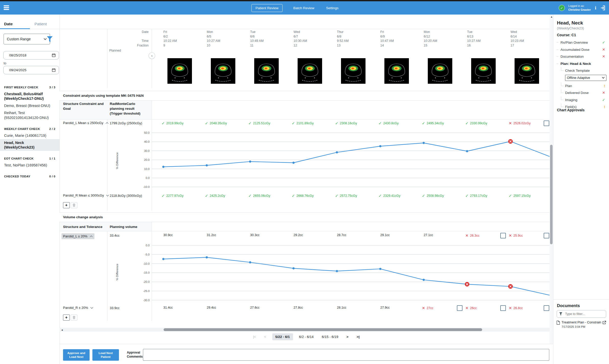  Describe the element at coordinates (581, 64) in the screenshot. I see `check-item-plan-head-neck: Plan: Head & Neck` at that location.